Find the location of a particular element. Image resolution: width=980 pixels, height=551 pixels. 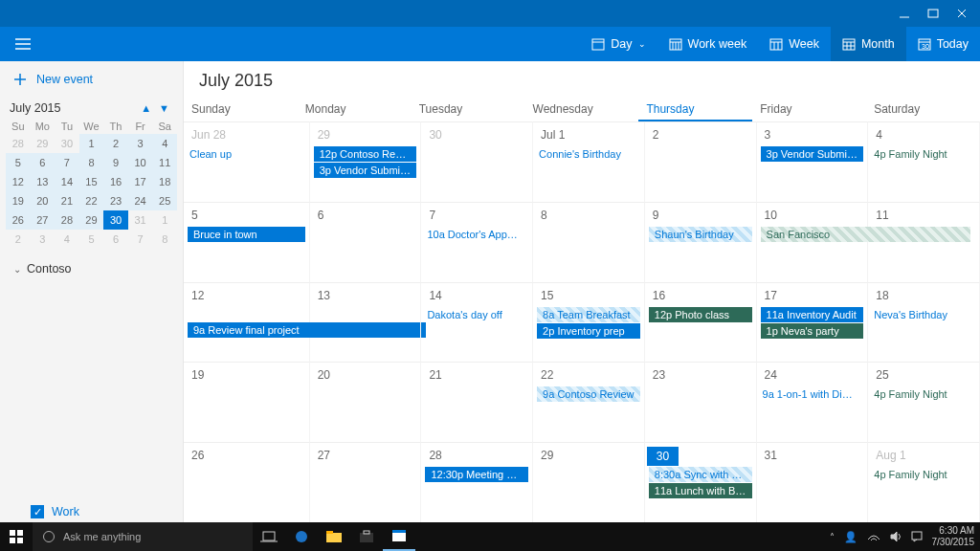

day-cell: 4 4p Family Night is located at coordinates (924, 162).